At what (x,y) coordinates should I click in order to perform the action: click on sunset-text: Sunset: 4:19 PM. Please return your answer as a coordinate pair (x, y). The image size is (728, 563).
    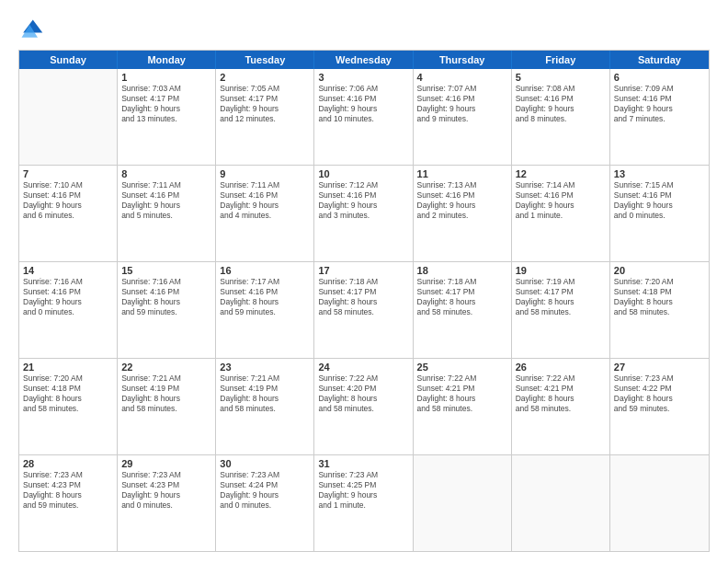
    Looking at the image, I should click on (265, 388).